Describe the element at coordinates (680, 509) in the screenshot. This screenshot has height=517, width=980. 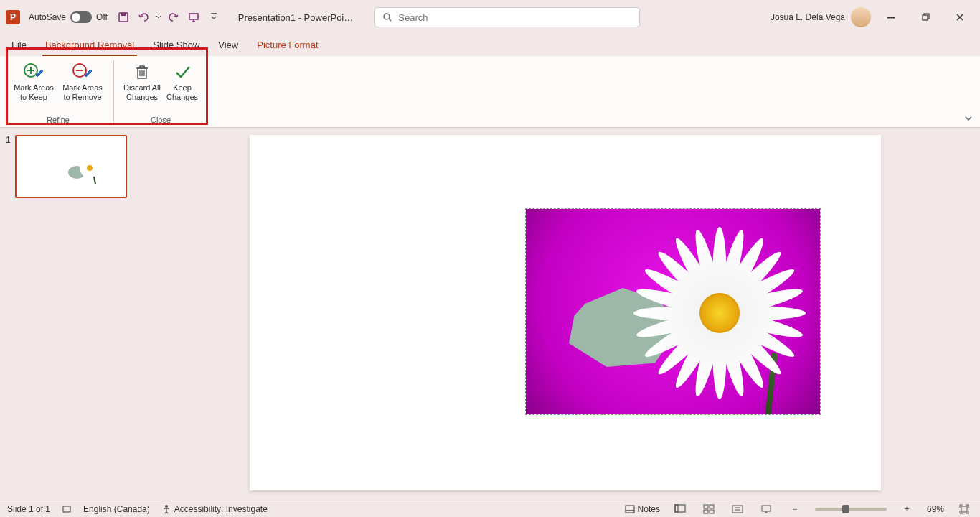
I see `normal-view-button` at that location.